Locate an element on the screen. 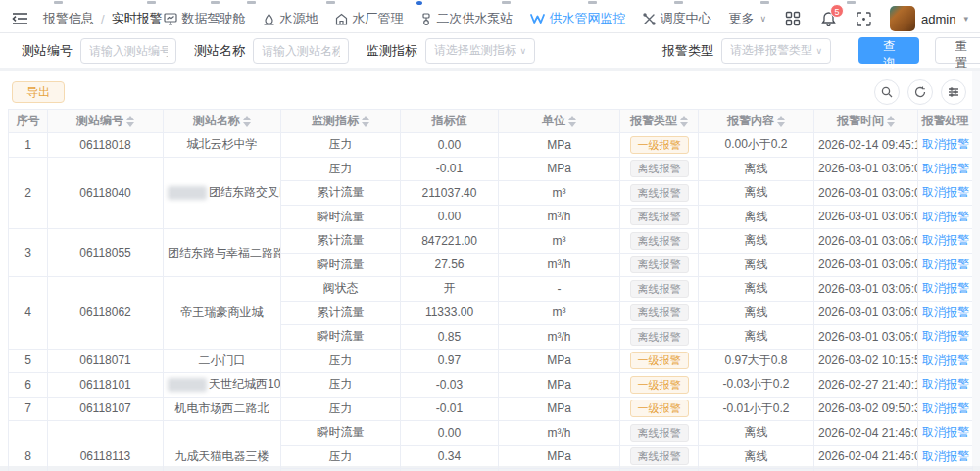 Image resolution: width=980 pixels, height=471 pixels. cell-indicator: 压力 is located at coordinates (341, 168).